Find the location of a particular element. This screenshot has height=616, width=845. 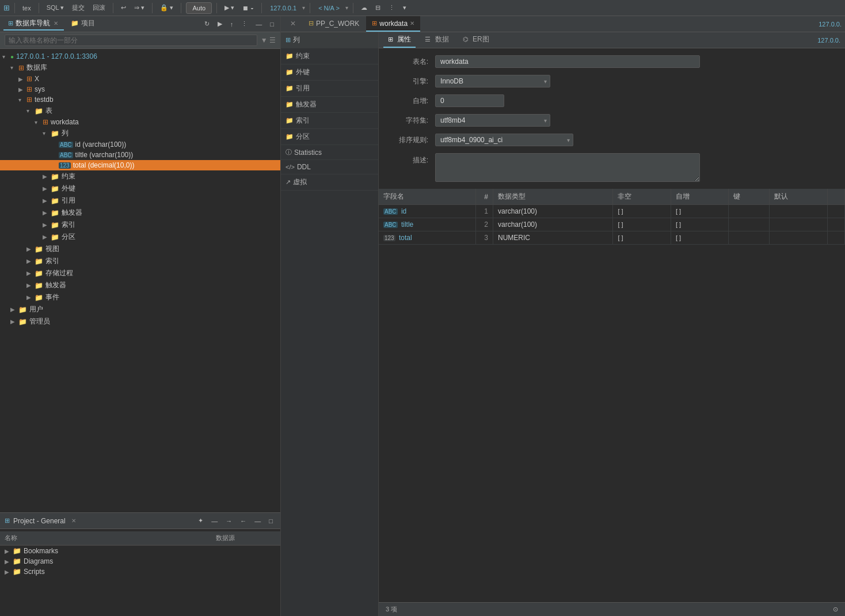

toolbar-btn-more: ⋮ is located at coordinates (391, 8).